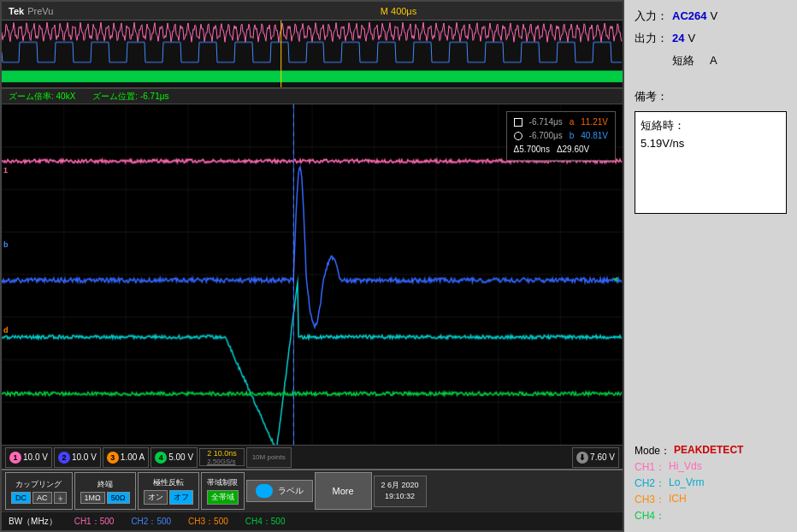  What do you see at coordinates (312, 54) in the screenshot?
I see `overview-canvas` at bounding box center [312, 54].